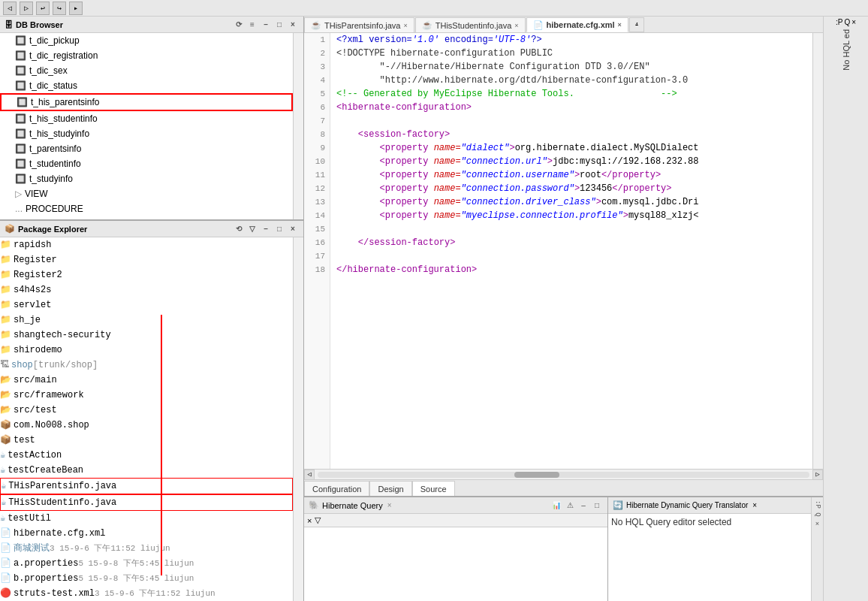 This screenshot has height=601, width=868. What do you see at coordinates (317, 229) in the screenshot?
I see `line-num-15: 15` at bounding box center [317, 229].